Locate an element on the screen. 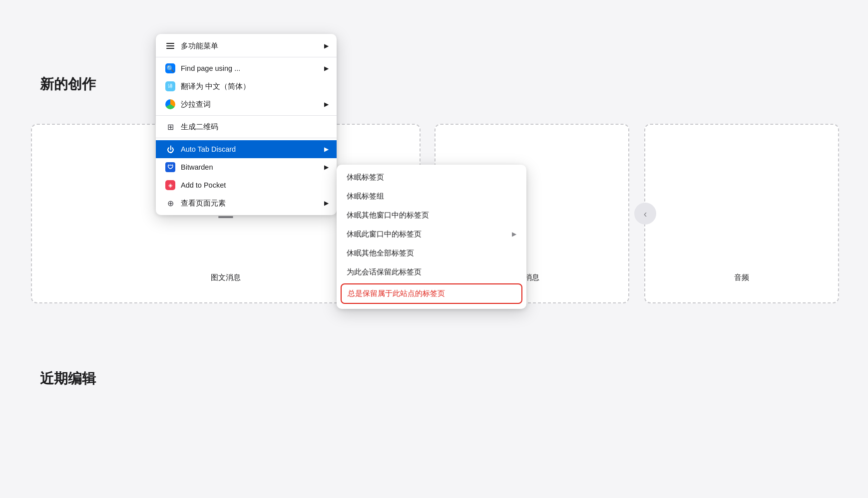  submenu-arrow-sleep-this-window: ▶ is located at coordinates (514, 234).